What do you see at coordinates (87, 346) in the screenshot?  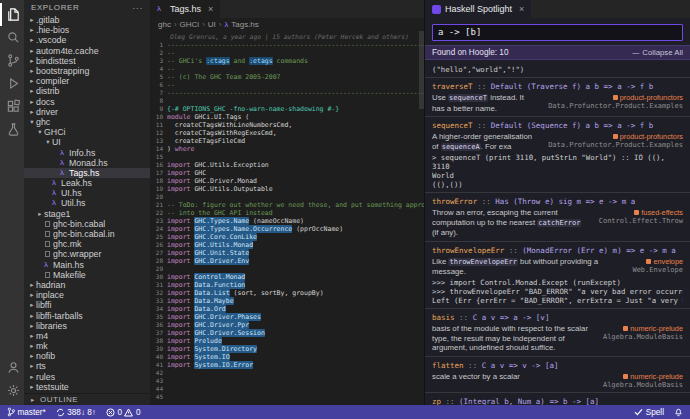 I see `tree-item-mk: ▸mk` at bounding box center [87, 346].